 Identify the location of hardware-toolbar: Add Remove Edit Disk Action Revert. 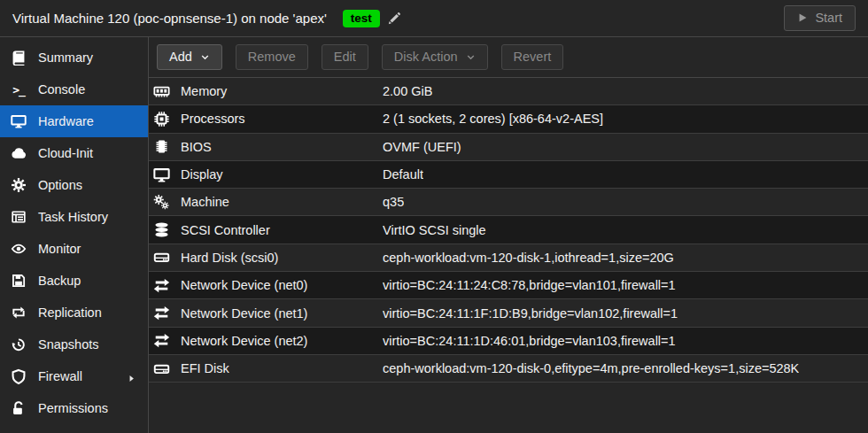
(508, 58).